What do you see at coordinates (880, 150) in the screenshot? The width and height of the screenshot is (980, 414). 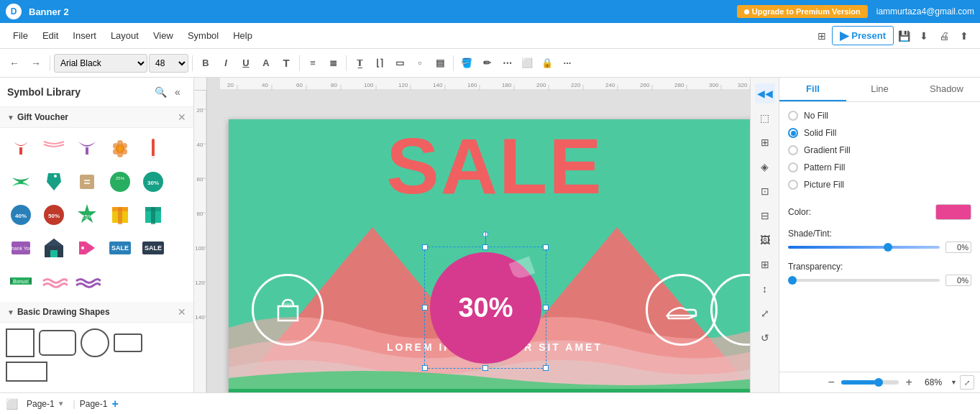 I see `fill-option-gradient: Gradient Fill` at bounding box center [880, 150].